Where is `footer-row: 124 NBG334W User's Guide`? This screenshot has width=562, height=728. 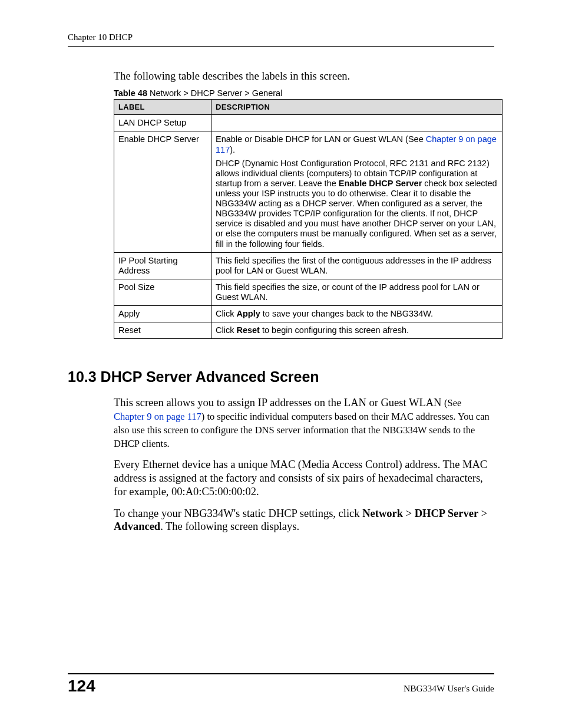
footer-row: 124 NBG334W User's Guide is located at coordinates (281, 686).